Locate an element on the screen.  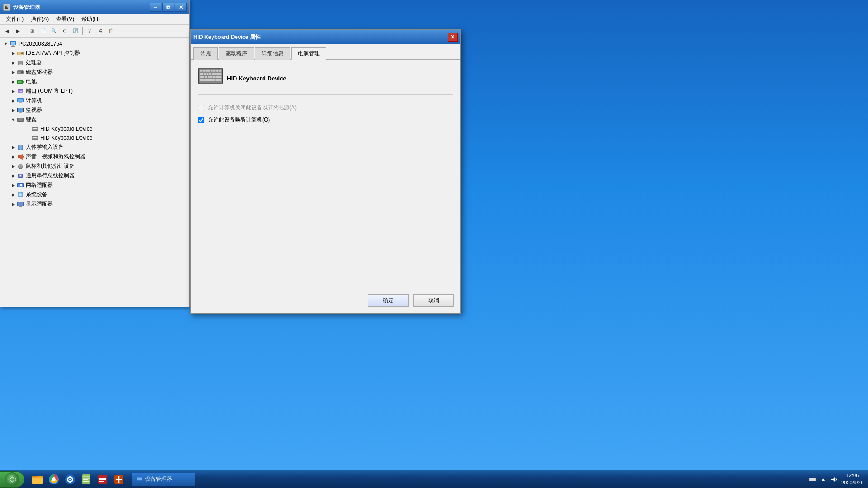
menu-action: 操作(A) is located at coordinates (40, 19).